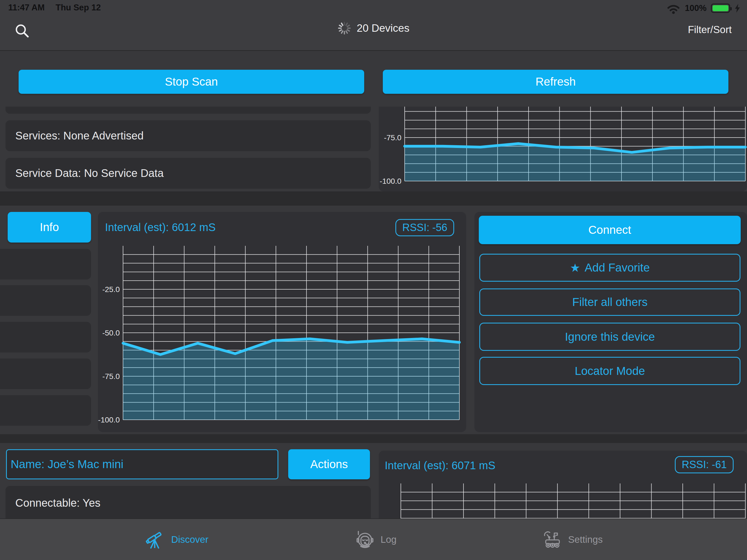 The height and width of the screenshot is (560, 747). What do you see at coordinates (49, 227) in the screenshot?
I see `info-tab-button: Info` at bounding box center [49, 227].